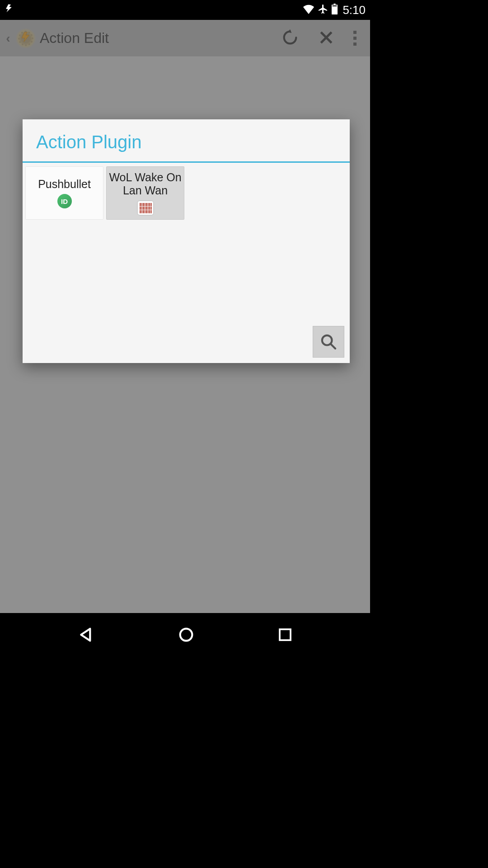  Describe the element at coordinates (186, 636) in the screenshot. I see `nav-home-icon` at that location.